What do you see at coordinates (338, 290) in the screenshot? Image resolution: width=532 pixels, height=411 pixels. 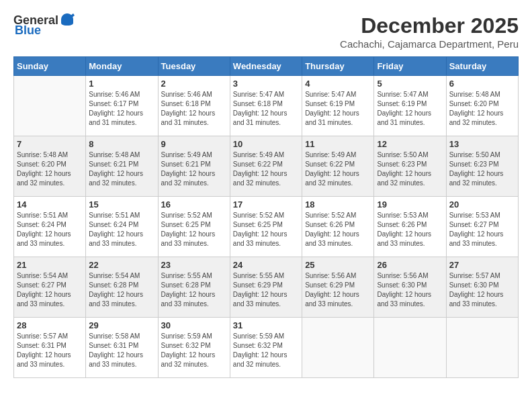 I see `day-info: Sunrise: 5:56 AM Sunset: 6:29 PM Dayligh…` at bounding box center [338, 290].